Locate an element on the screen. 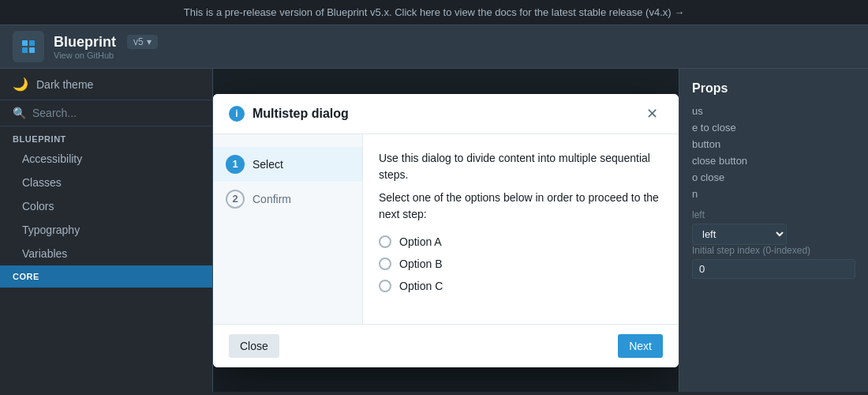 Image resolution: width=868 pixels, height=395 pixels. prop-item-oclose: o close is located at coordinates (773, 177).